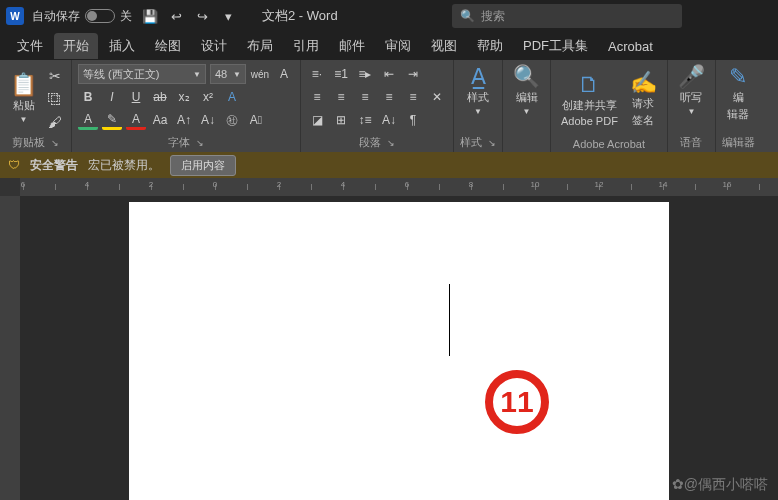 The image size is (778, 500). What do you see at coordinates (398, 46) in the screenshot?
I see `tab-review: 审阅` at bounding box center [398, 46].